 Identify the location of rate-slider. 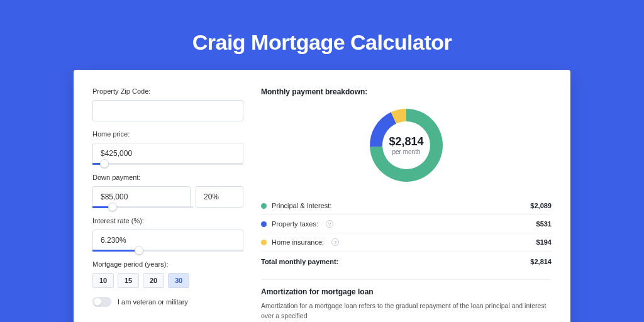
(168, 250).